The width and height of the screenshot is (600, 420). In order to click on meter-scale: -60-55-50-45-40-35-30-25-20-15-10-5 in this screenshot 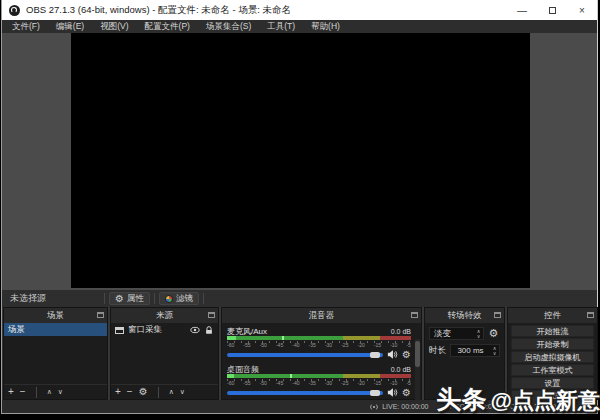, I will do `click(319, 382)`.